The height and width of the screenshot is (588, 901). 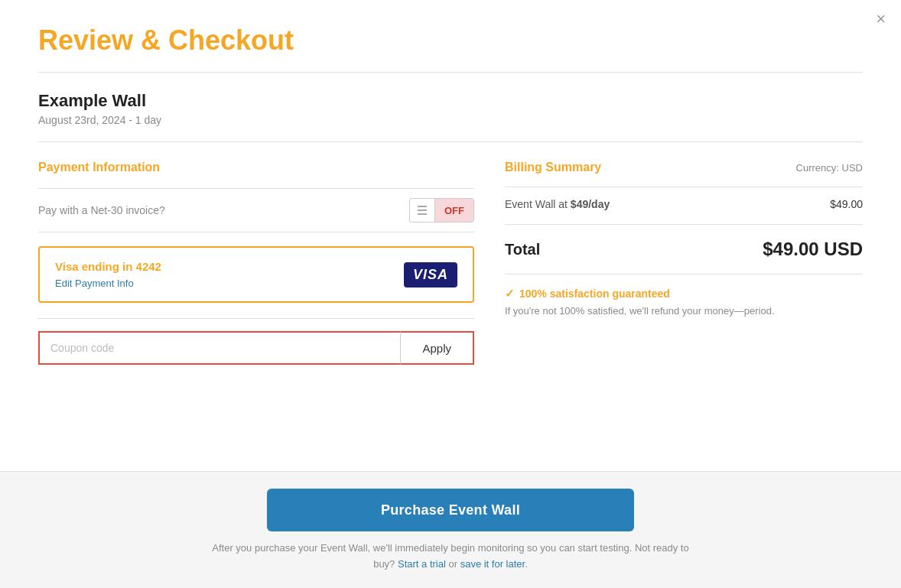 What do you see at coordinates (450, 107) in the screenshot?
I see `event-info-section: Example Wall August 23rd, 2024 - 1 day` at bounding box center [450, 107].